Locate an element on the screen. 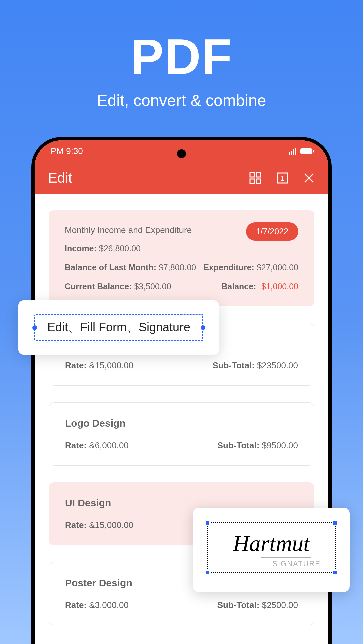 The image size is (363, 644). summary-card: Monthly Income and Expenditure 1/7/2022 … is located at coordinates (182, 258).